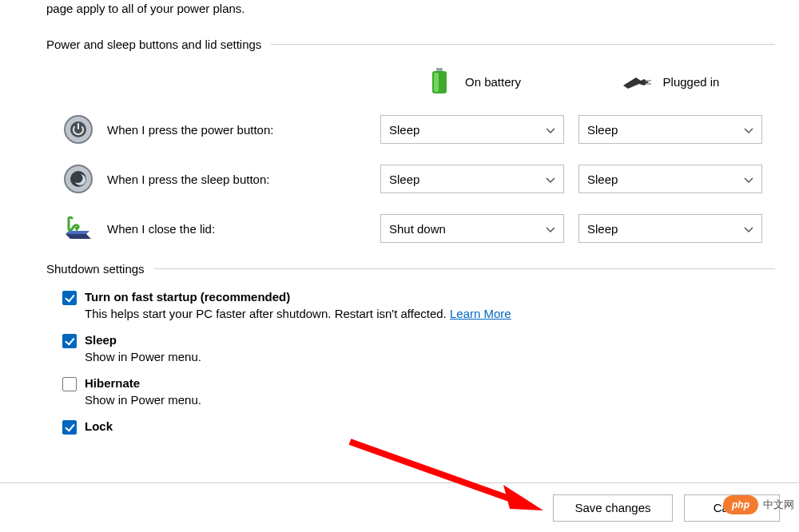 This screenshot has width=799, height=532. What do you see at coordinates (298, 297) in the screenshot?
I see `fast-startup-title: Turn on fast startup (recommended)` at bounding box center [298, 297].